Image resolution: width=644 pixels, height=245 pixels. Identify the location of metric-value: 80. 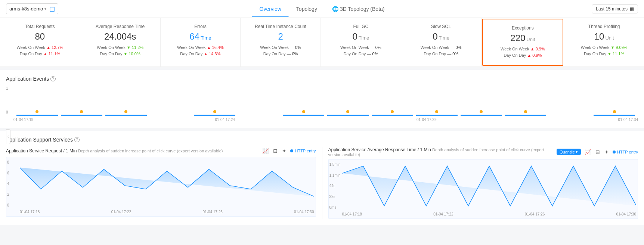
(40, 37).